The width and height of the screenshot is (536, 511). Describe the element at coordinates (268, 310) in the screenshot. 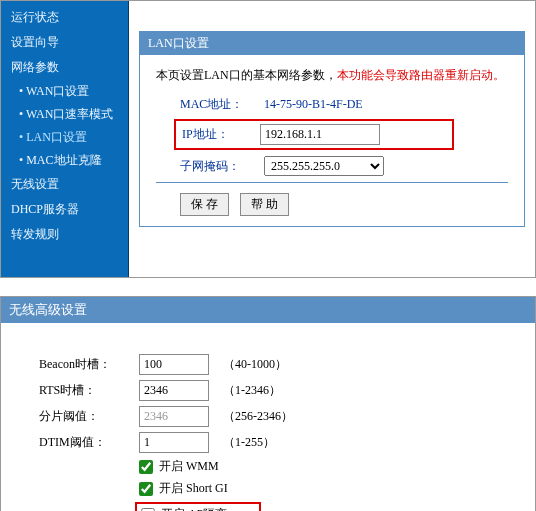

I see `wireless-panel-title: 无线高级设置` at that location.